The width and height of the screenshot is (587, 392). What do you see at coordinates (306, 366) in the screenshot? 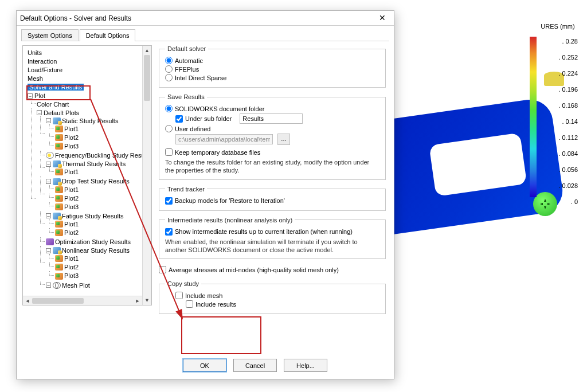
I see `help-button: Help...` at bounding box center [306, 366].